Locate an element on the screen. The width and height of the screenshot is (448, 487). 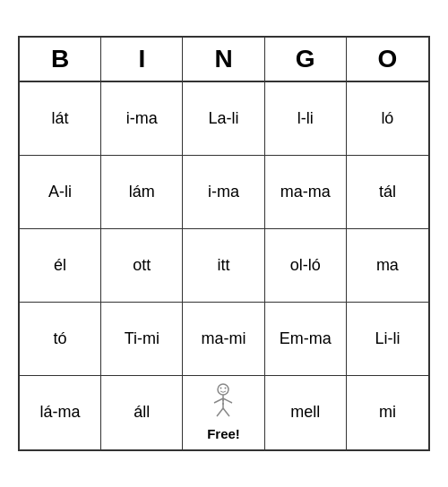
gingerbread-icon is located at coordinates (223, 403).